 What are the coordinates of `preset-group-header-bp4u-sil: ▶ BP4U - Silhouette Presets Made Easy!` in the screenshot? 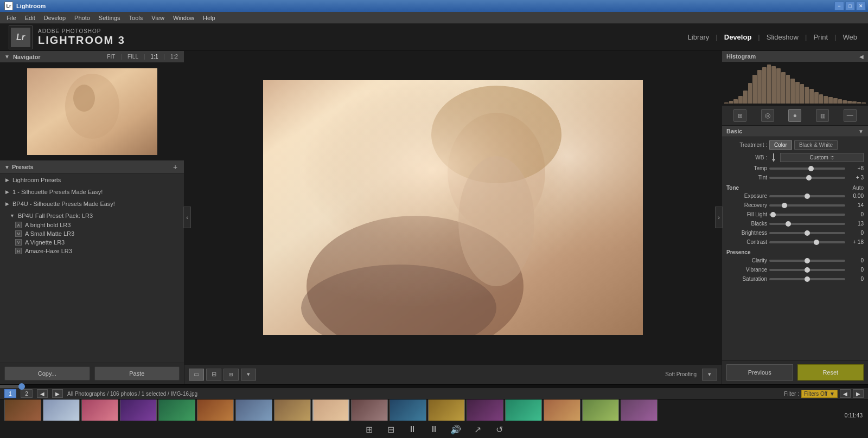 It's located at (92, 204).